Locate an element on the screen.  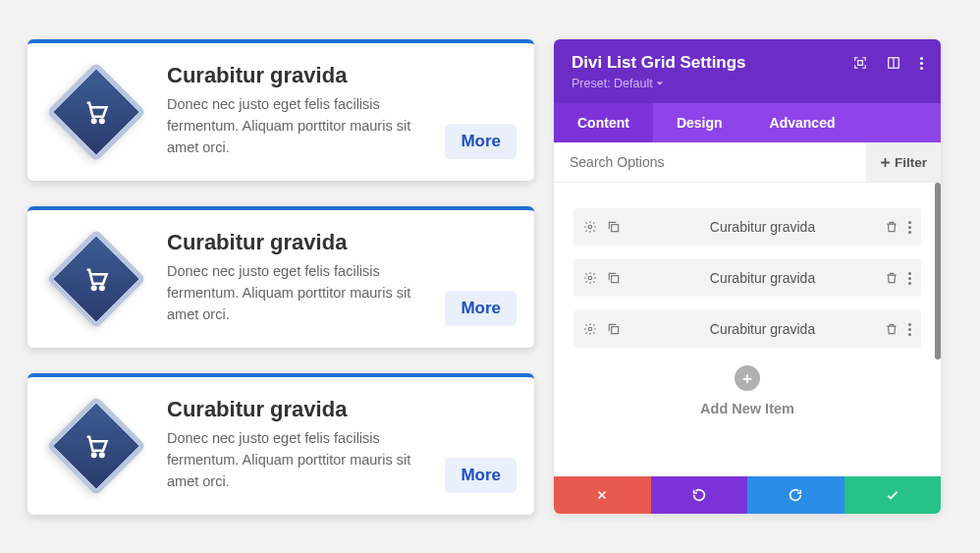
more-menu-icon is located at coordinates (921, 63).